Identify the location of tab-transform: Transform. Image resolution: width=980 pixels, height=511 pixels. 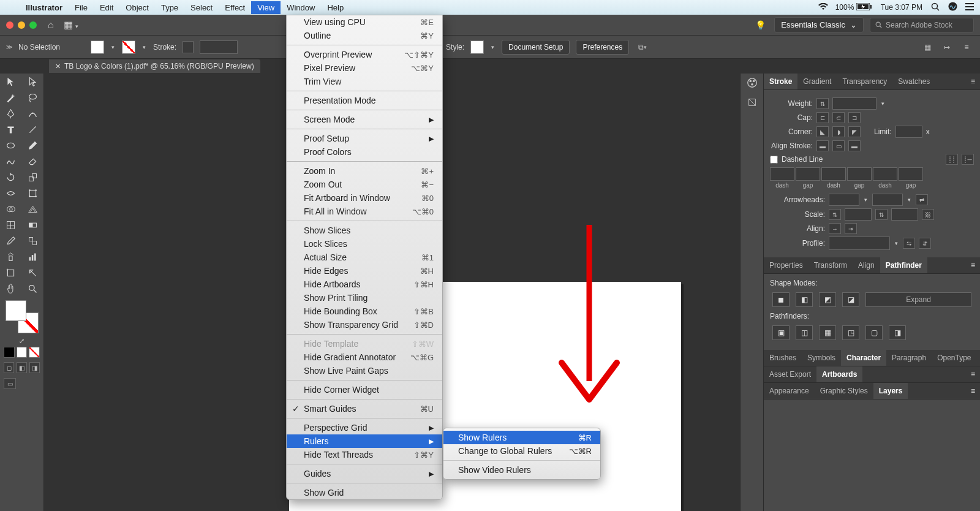
(831, 265).